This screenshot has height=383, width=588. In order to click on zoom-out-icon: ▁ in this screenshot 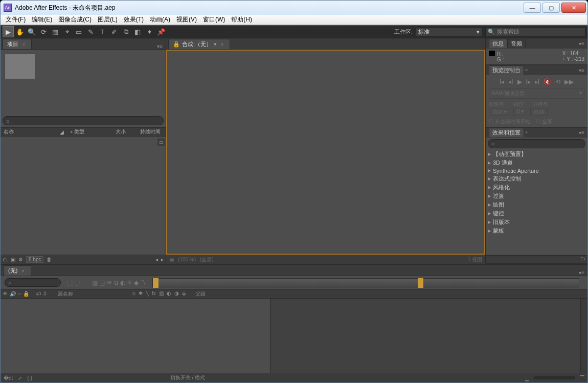, I will do `click(527, 378)`.